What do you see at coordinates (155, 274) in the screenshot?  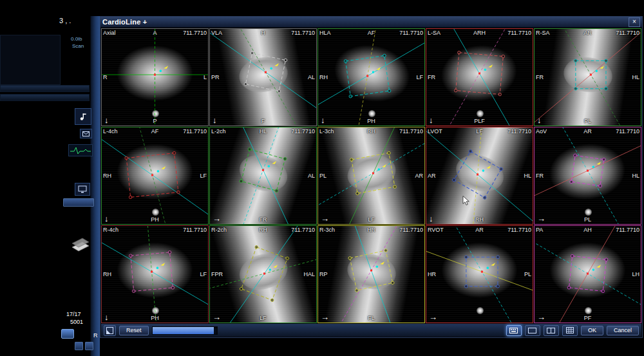 I see `mri-panel: R-4ch711.7710RHLFPH↓` at bounding box center [155, 274].